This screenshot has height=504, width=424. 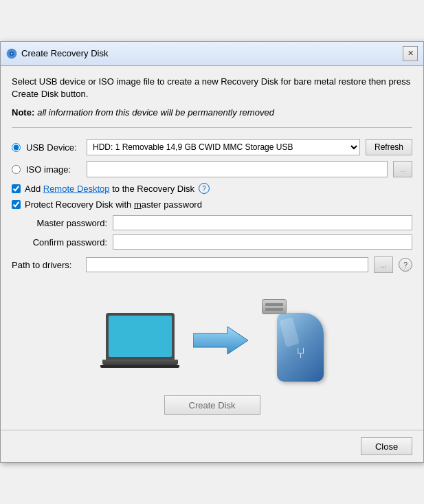 I want to click on usb-plug-slot1, so click(x=274, y=305).